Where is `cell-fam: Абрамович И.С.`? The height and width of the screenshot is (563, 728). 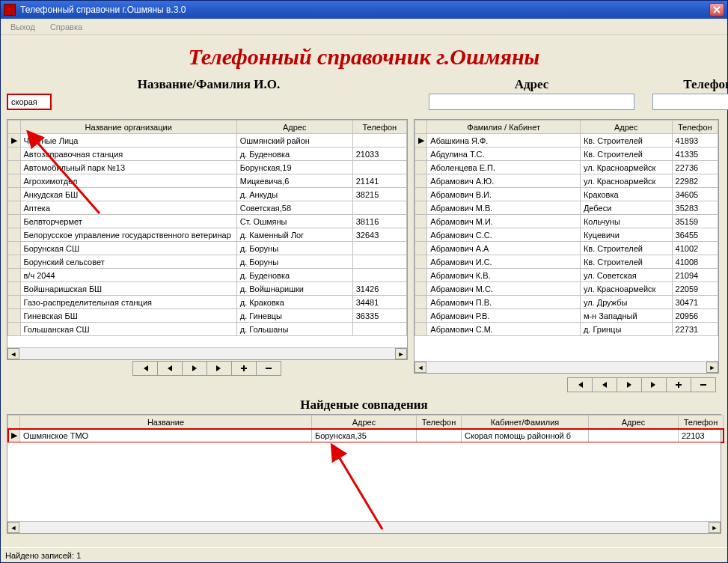
cell-fam: Абрамович И.С. is located at coordinates (504, 262).